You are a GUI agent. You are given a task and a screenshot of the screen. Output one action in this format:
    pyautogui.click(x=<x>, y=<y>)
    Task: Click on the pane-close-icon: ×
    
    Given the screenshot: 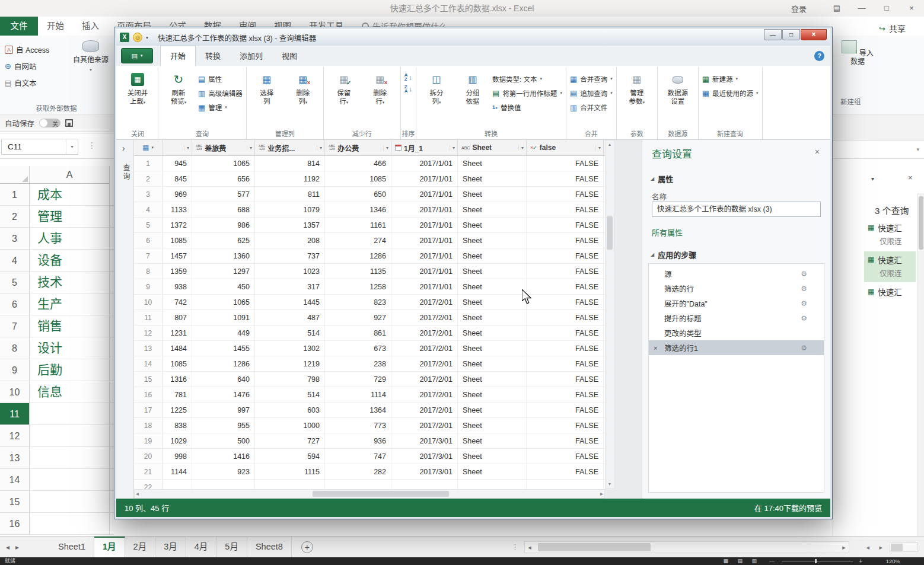 What is the action you would take?
    pyautogui.click(x=910, y=178)
    